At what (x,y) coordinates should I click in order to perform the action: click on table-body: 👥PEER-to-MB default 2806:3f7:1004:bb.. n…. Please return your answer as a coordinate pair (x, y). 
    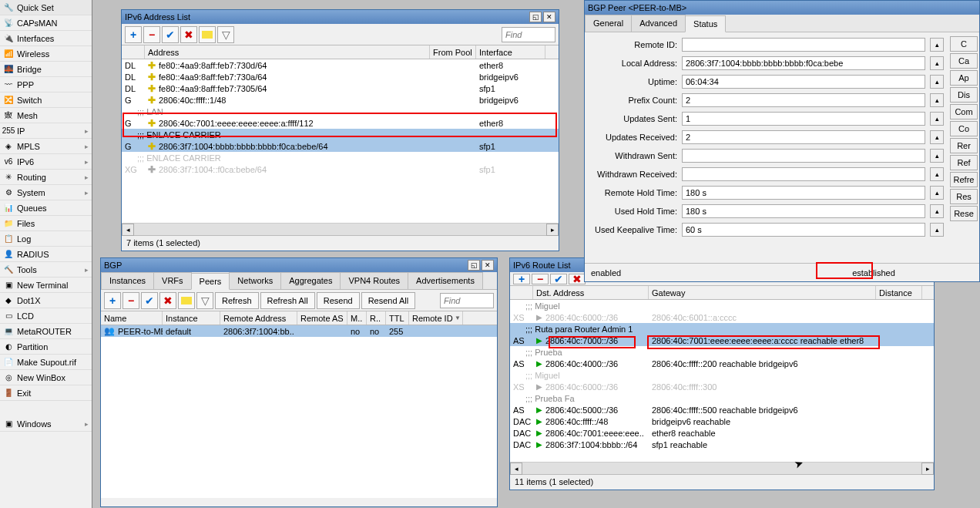
    Looking at the image, I should click on (299, 412).